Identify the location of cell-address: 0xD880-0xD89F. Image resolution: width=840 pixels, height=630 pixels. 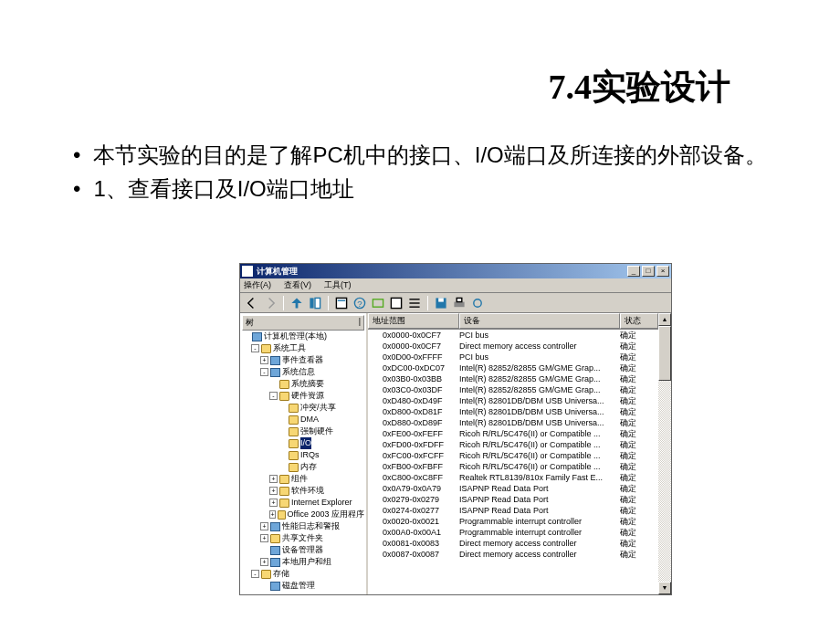
(421, 423).